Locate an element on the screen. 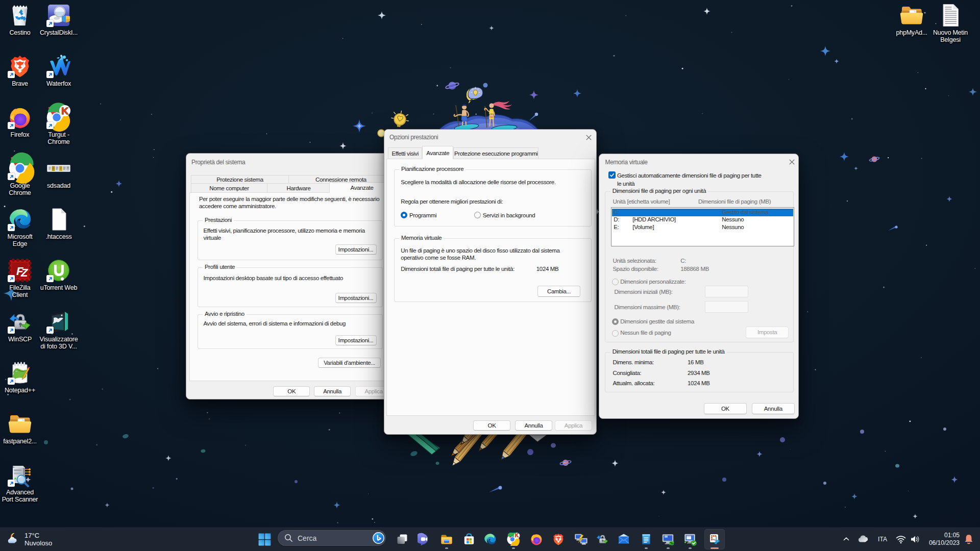 Image resolution: width=980 pixels, height=551 pixels. prestazioni-impostazioni-button: Impostazioni... is located at coordinates (356, 249).